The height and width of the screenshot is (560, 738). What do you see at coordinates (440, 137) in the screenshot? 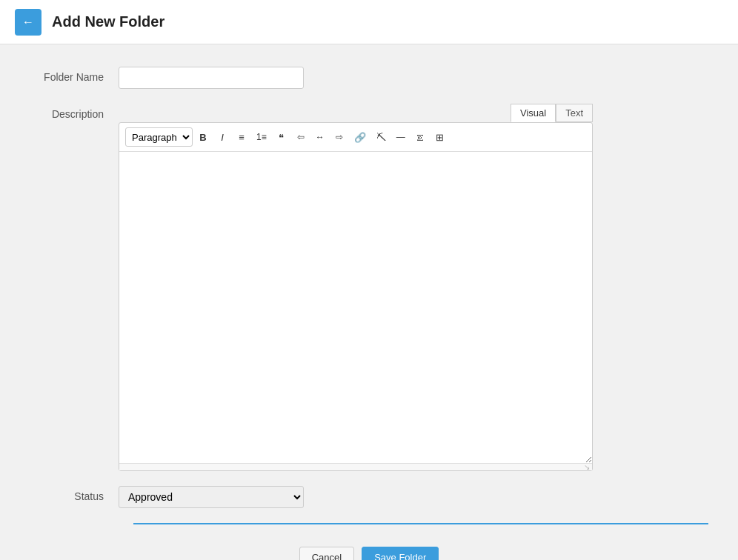
I see `table-button: ⊞` at bounding box center [440, 137].